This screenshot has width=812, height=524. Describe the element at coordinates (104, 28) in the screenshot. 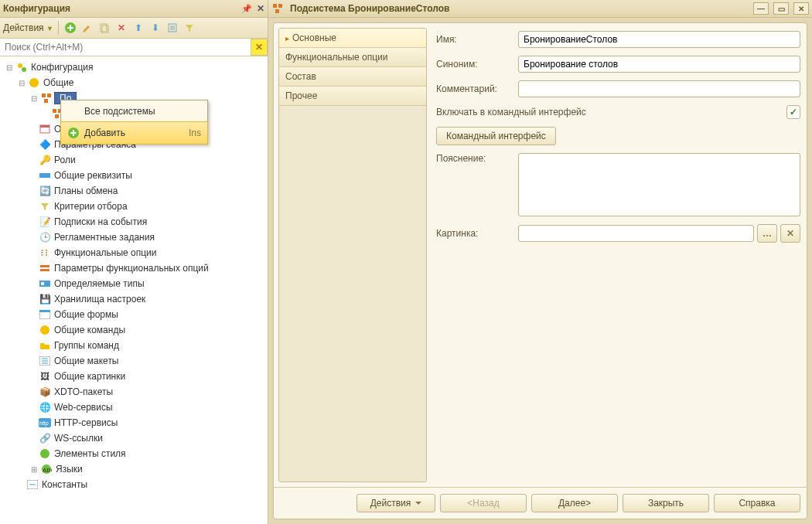

I see `copy-button` at that location.